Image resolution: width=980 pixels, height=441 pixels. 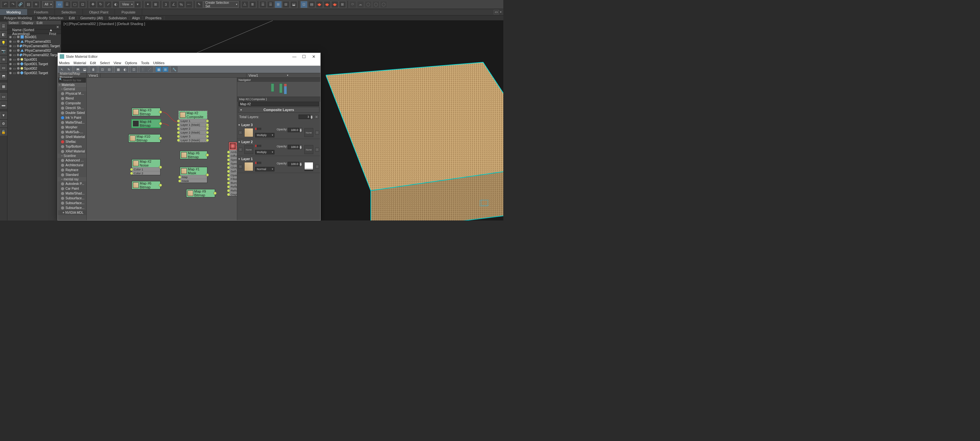 What do you see at coordinates (233, 159) in the screenshot?
I see `material-slot: Specular Color` at bounding box center [233, 159].